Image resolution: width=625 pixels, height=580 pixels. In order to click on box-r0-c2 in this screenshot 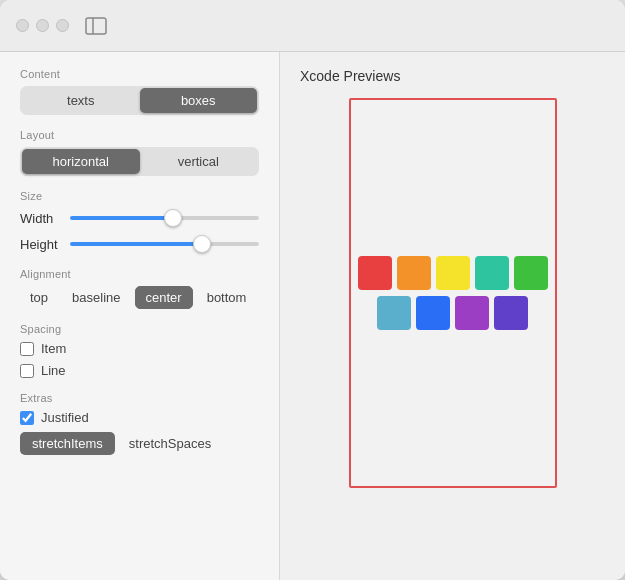, I will do `click(453, 273)`.